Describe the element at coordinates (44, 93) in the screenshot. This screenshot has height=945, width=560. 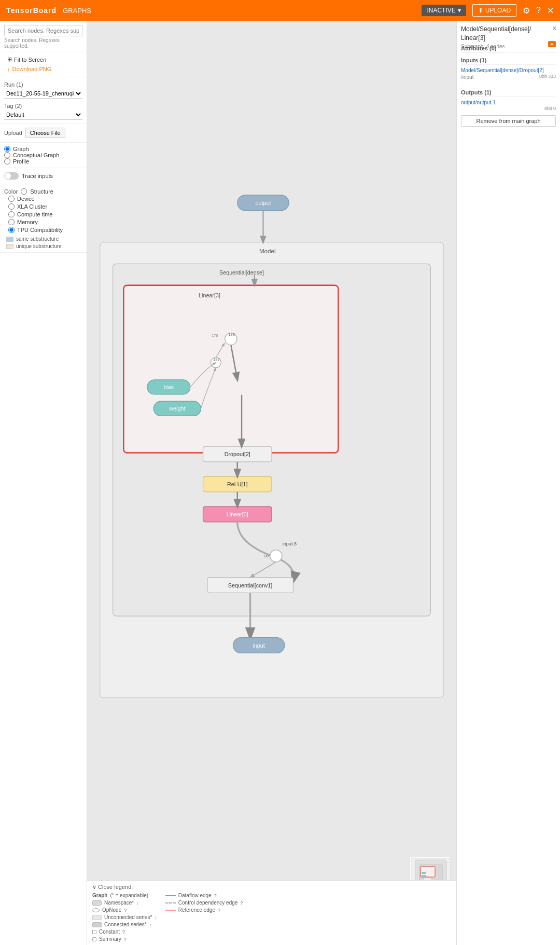
I see `run-select: Dec11_20-55-19_chenruqi-desk...` at that location.